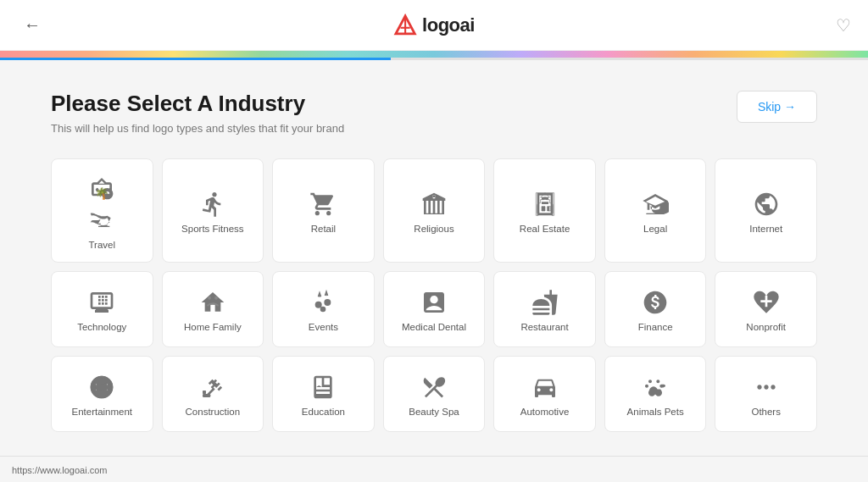  Describe the element at coordinates (59, 470) in the screenshot. I see `footer-url: https://www.logoai.com` at that location.